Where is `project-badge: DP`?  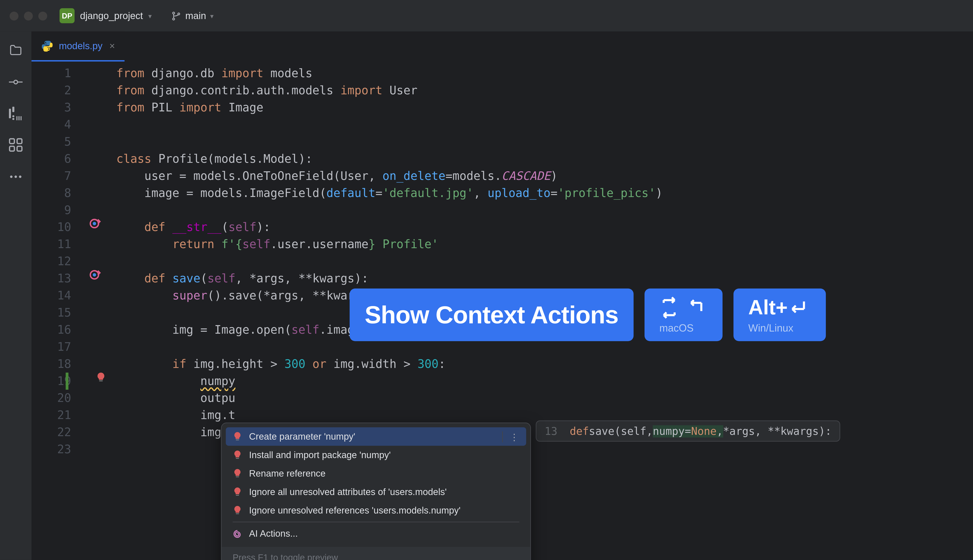 project-badge: DP is located at coordinates (67, 15).